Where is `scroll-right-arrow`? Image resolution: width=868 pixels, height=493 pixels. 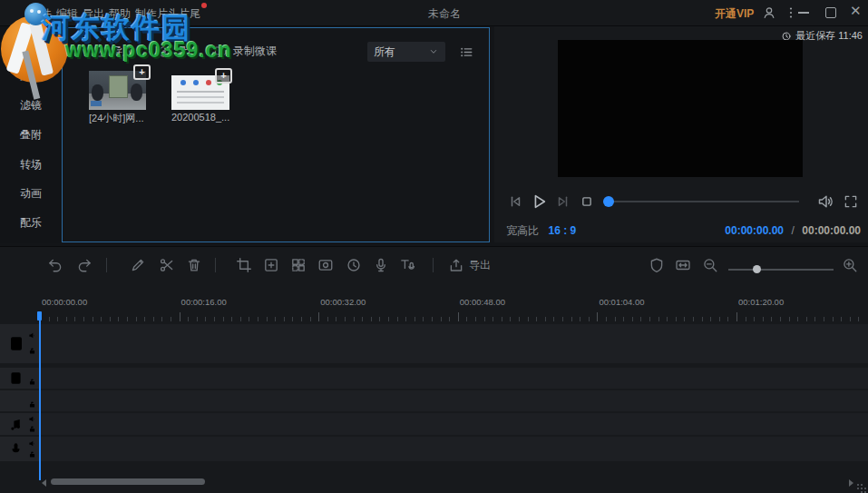
scroll-right-arrow is located at coordinates (851, 483).